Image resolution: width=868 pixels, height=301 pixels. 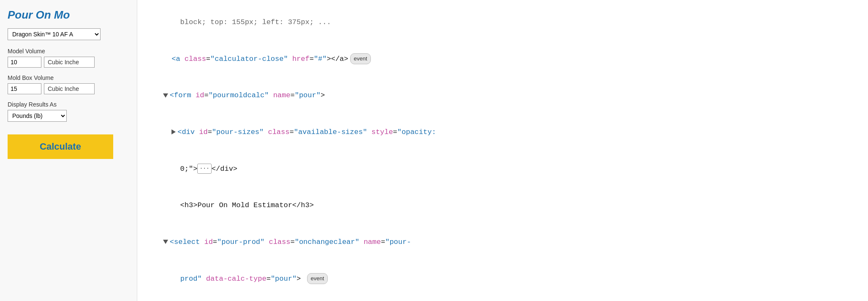 I want to click on code-line-1: block; top: 155px; left: 375px; ..., so click(x=503, y=23).